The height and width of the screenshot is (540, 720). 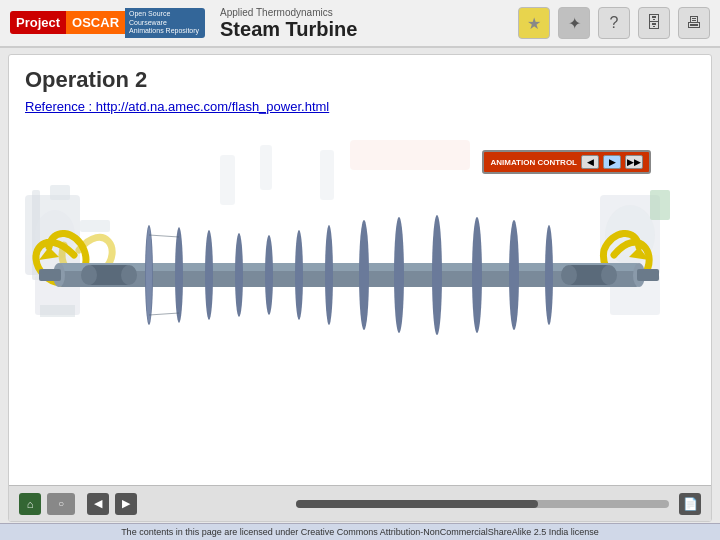 What do you see at coordinates (360, 532) in the screenshot?
I see `footer: The contents in this page are licensed u…` at bounding box center [360, 532].